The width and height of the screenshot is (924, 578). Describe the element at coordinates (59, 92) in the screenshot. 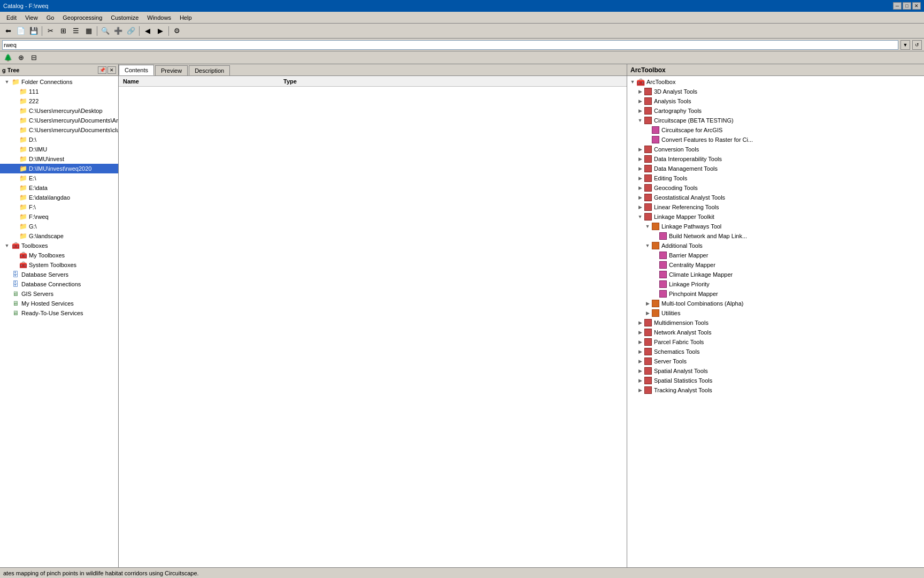

I see `tree-item: 📁 111` at that location.